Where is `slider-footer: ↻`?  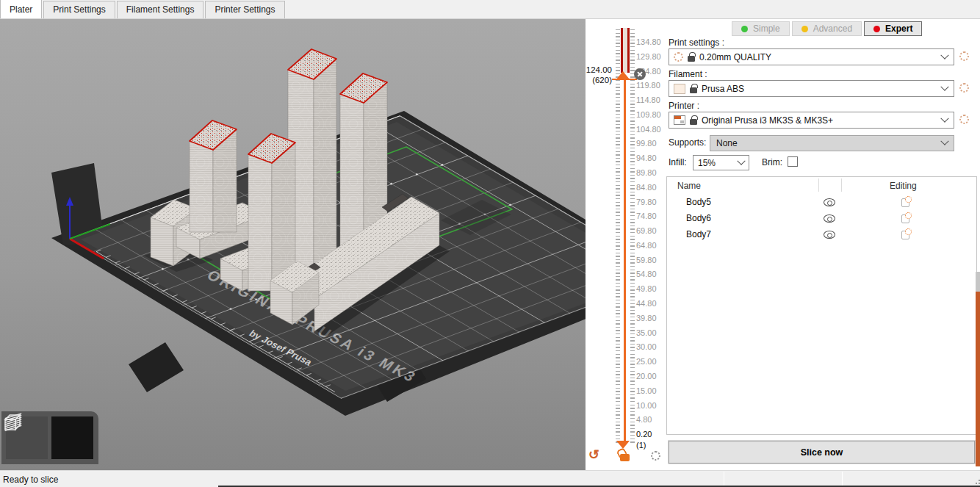 slider-footer: ↻ is located at coordinates (626, 458).